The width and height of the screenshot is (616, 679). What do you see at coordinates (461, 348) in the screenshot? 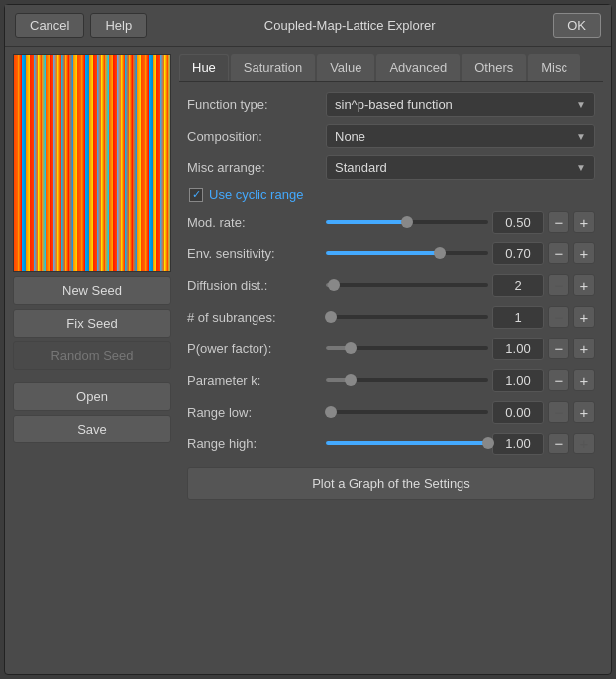
I see `power-factor-control: − +` at bounding box center [461, 348].